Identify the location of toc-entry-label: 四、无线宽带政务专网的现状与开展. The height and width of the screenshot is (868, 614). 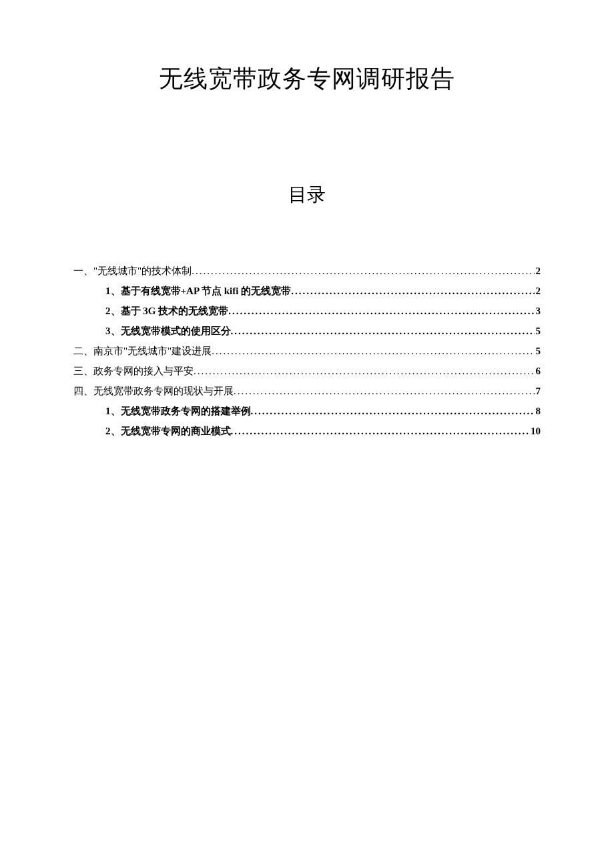
(154, 391).